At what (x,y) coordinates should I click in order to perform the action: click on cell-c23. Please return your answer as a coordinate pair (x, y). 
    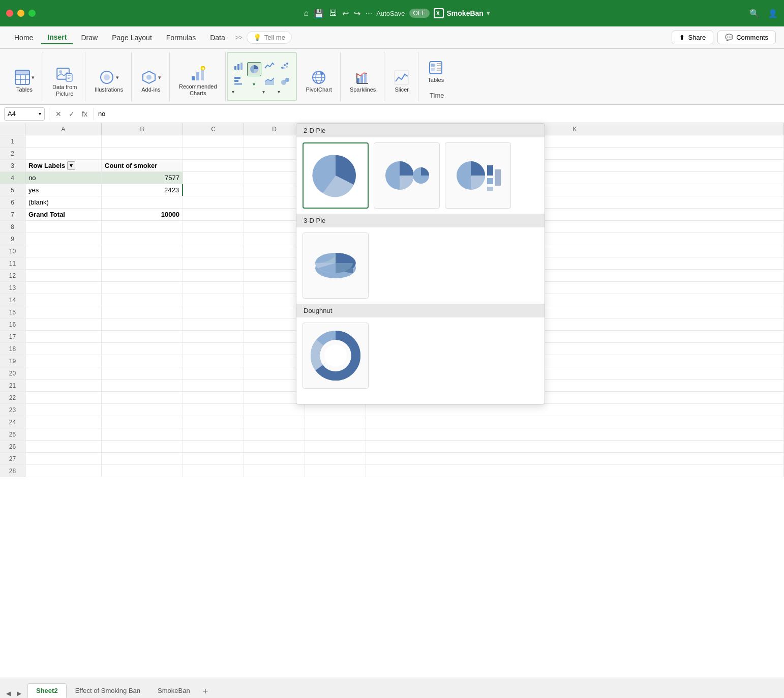
    Looking at the image, I should click on (214, 410).